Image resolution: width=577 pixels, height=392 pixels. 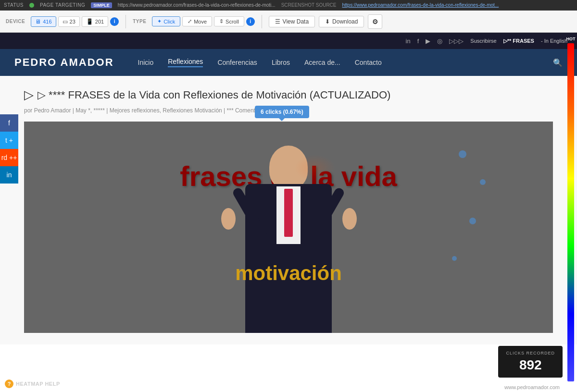 I want to click on hot-label: HOT, so click(x=571, y=39).